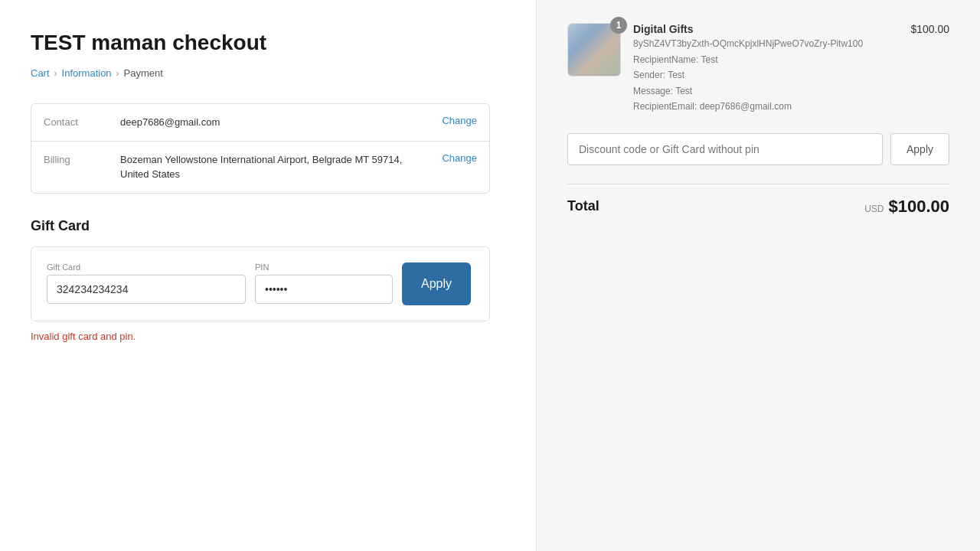  I want to click on total-amount: $100.00, so click(919, 207).